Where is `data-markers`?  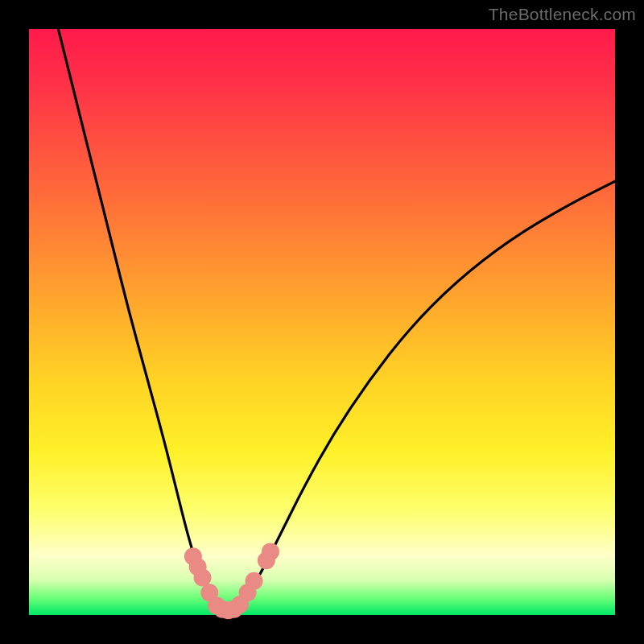
data-markers is located at coordinates (232, 581).